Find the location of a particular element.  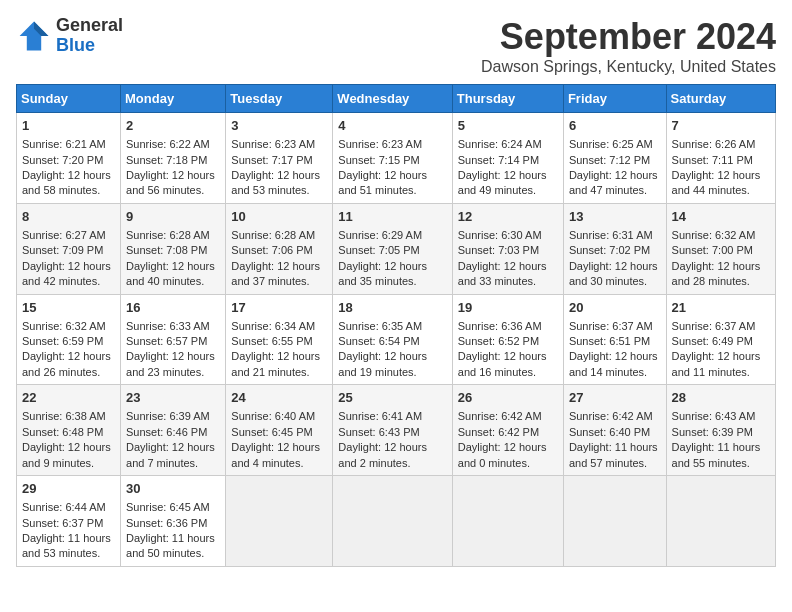

calendar-day-cell: 3Sunrise: 6:23 AMSunset: 7:17 PMDaylight… is located at coordinates (280, 158).